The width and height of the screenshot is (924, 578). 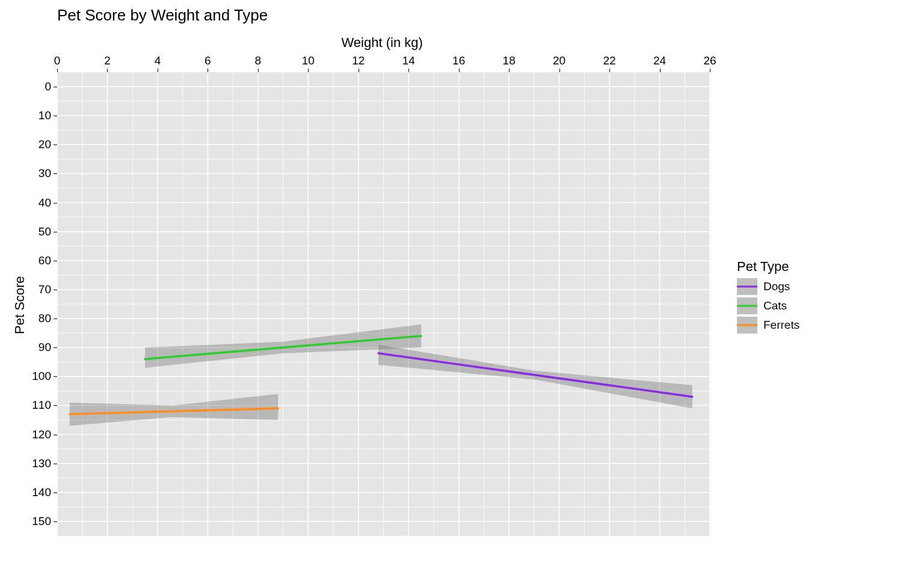 What do you see at coordinates (107, 61) in the screenshot?
I see `x-tick-label: 2` at bounding box center [107, 61].